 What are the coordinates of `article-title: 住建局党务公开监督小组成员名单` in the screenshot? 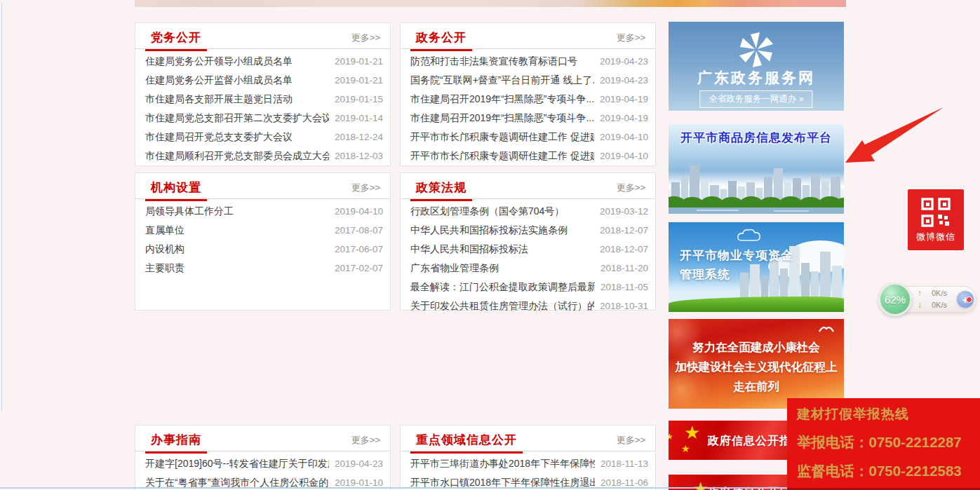 It's located at (237, 81).